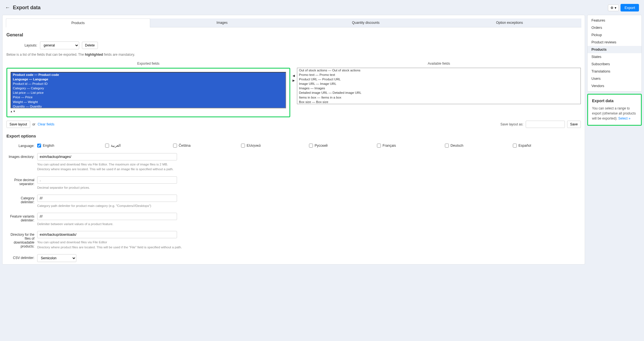  I want to click on sidebar-item-states: States, so click(615, 57).